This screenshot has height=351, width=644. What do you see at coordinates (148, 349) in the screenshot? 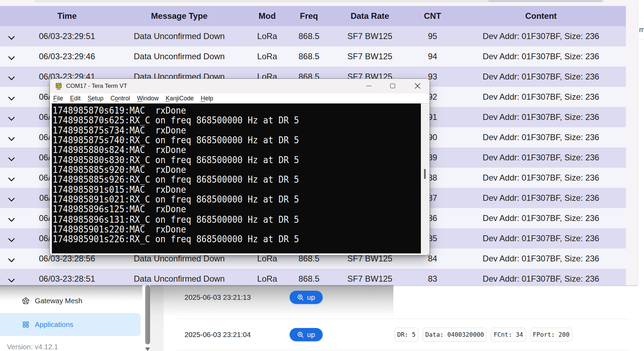
I see `scrollbar-down-arrow` at bounding box center [148, 349].